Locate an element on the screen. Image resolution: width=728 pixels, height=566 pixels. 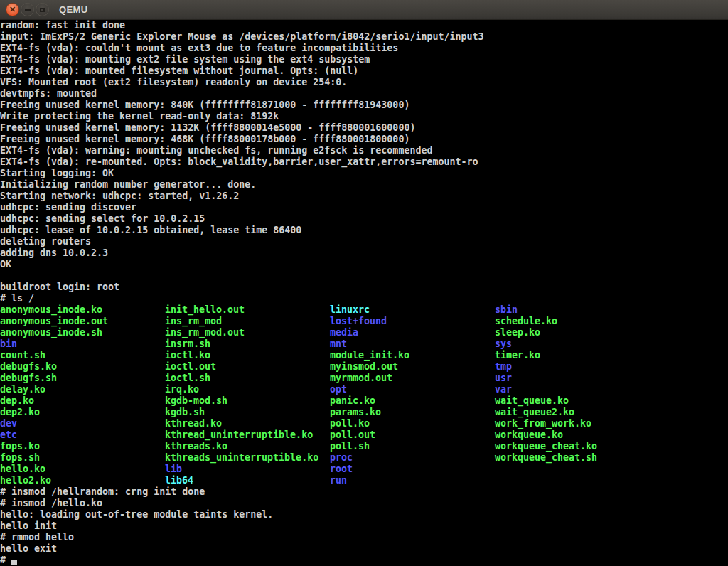
file-entry: ioctl.out is located at coordinates (242, 367).